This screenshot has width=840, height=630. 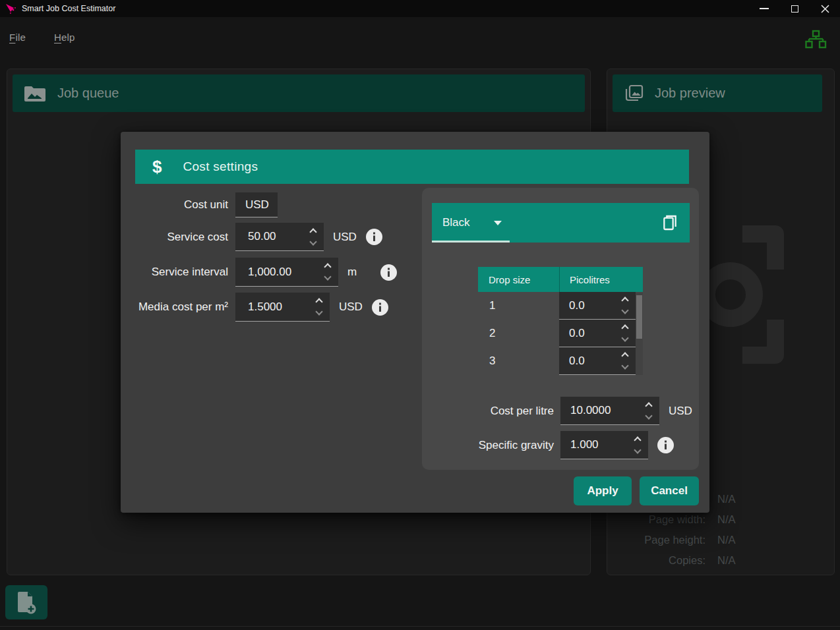 What do you see at coordinates (548, 445) in the screenshot?
I see `specific-gravity-row: Specific gravity 1.000` at bounding box center [548, 445].